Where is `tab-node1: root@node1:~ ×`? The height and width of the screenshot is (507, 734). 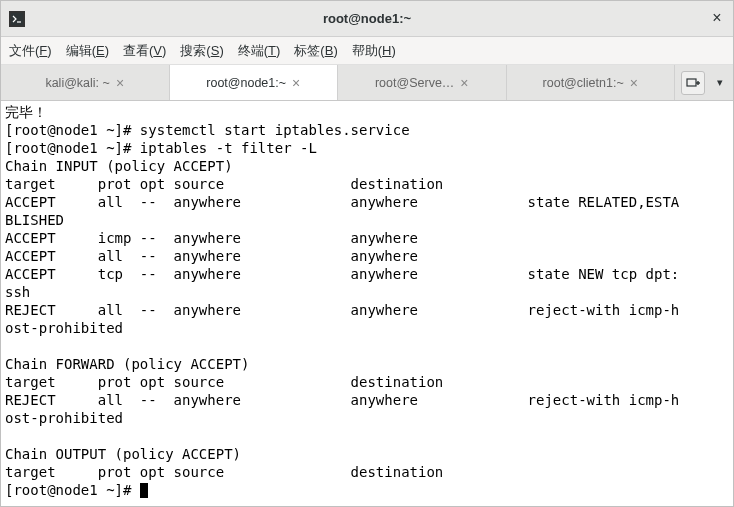 tab-node1: root@node1:~ × is located at coordinates (254, 82).